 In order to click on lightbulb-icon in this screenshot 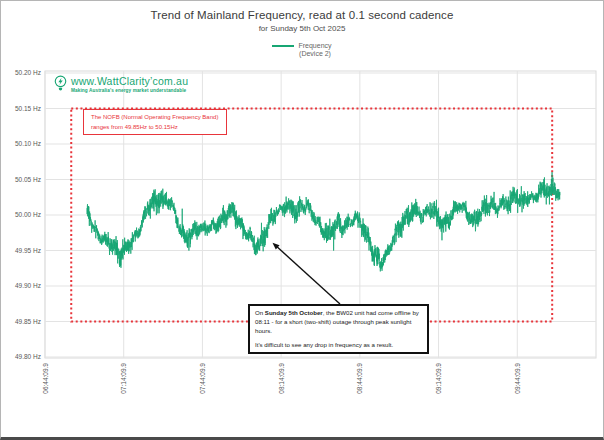, I will do `click(60, 84)`.